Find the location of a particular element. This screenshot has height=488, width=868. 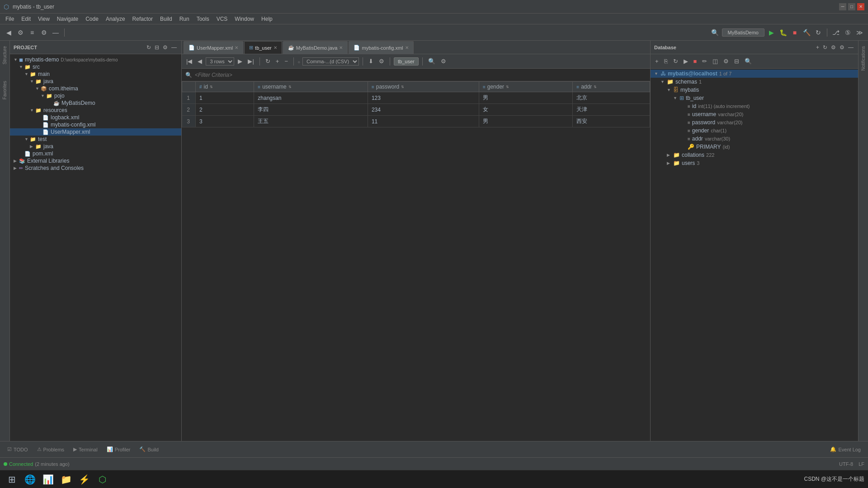

tree-item-test: ▼ 📁 test is located at coordinates (96, 139).